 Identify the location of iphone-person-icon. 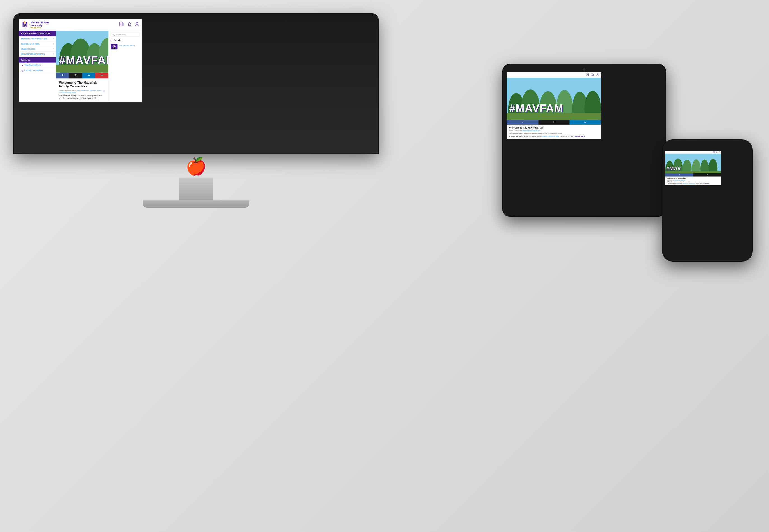
(720, 152).